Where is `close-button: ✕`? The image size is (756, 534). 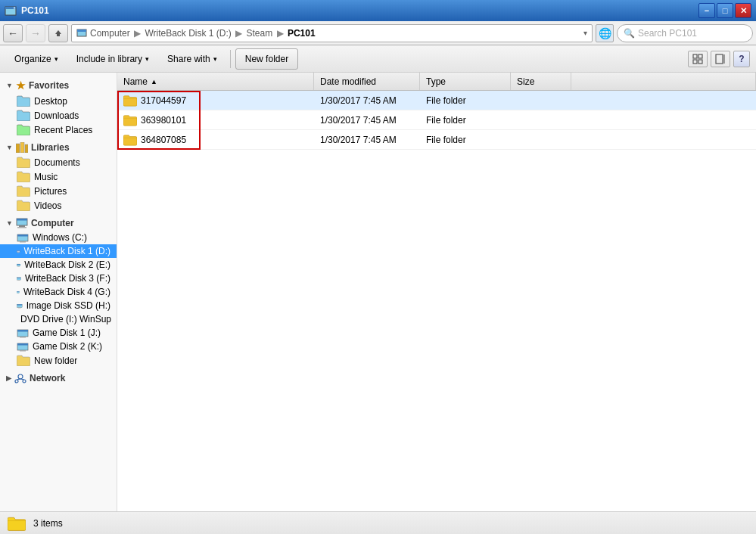
close-button: ✕ is located at coordinates (743, 11).